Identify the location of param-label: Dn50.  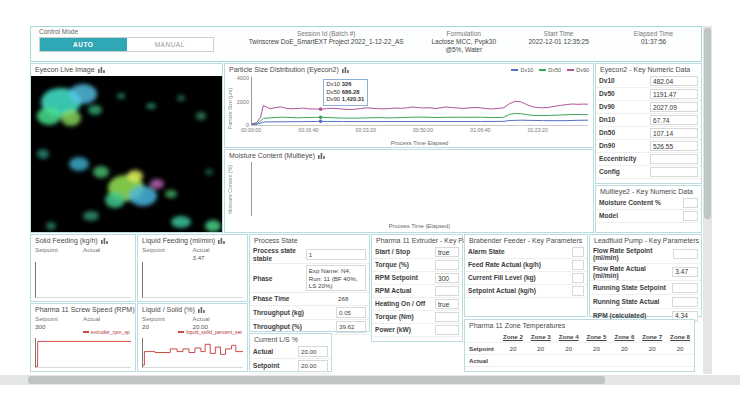
(607, 132).